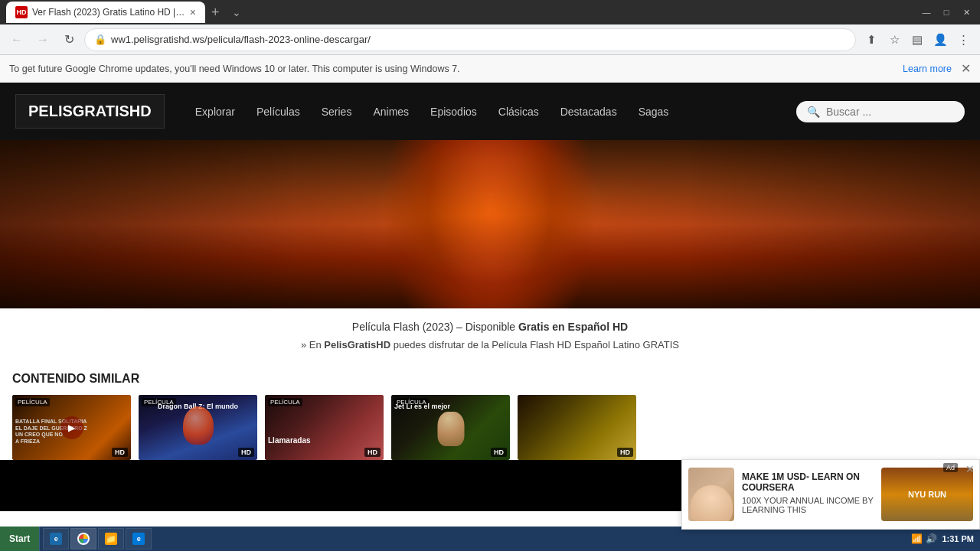 This screenshot has height=551, width=980. Describe the element at coordinates (926, 12) in the screenshot. I see `minimize-button: —` at that location.